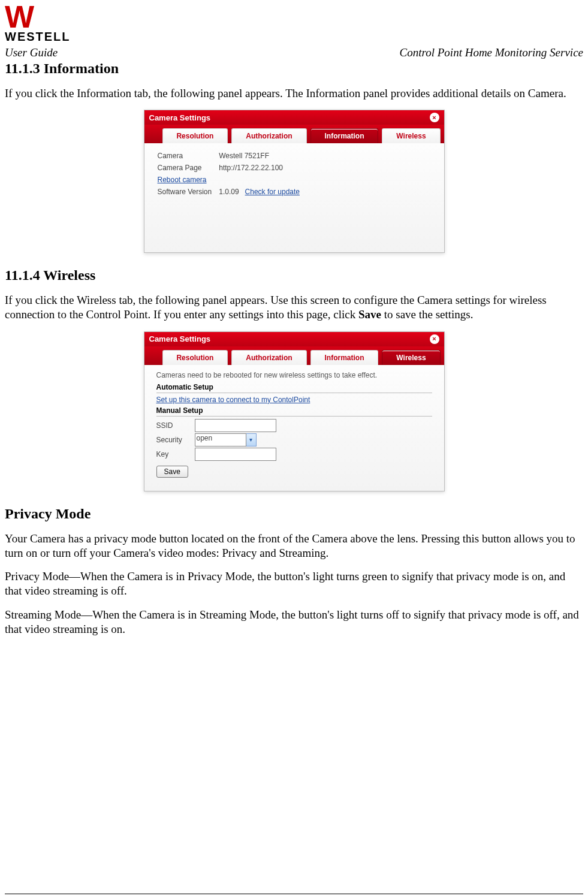  Describe the element at coordinates (294, 53) in the screenshot. I see `page-header-row: User Guide Control Point Home Monitoring…` at that location.